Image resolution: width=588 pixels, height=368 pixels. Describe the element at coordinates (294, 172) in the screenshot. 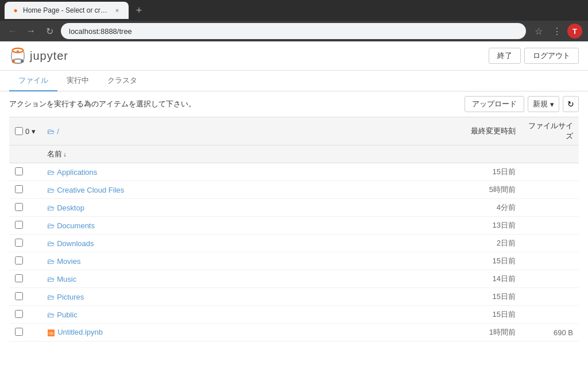

I see `table-row: 🗁Applications15日前` at that location.